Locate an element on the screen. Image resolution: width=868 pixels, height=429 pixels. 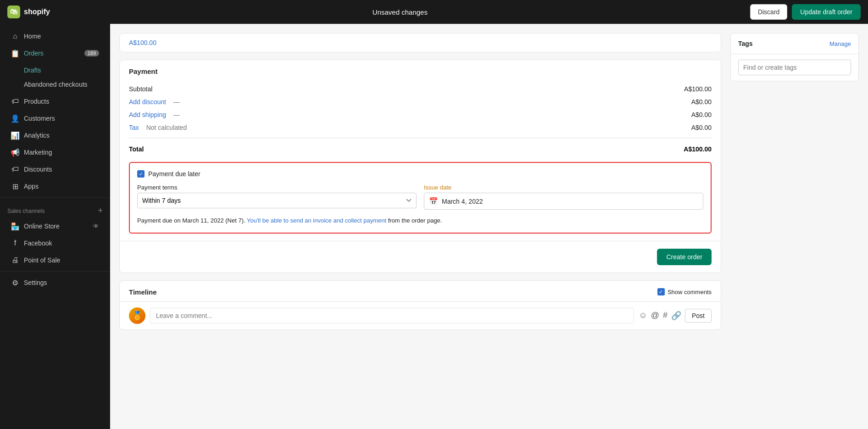
sidebar-label-customers: Customers is located at coordinates (39, 118).